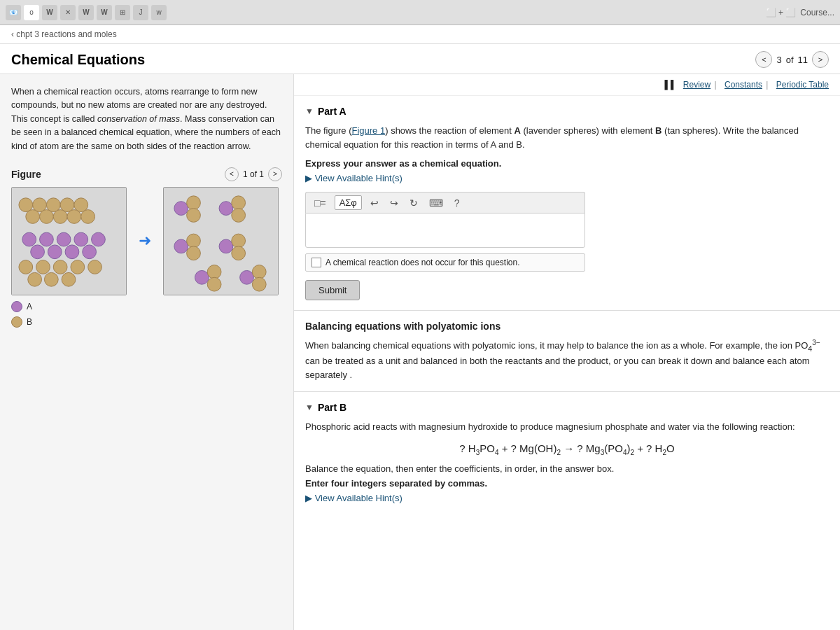 The height and width of the screenshot is (630, 840). Describe the element at coordinates (147, 307) in the screenshot. I see `legend-item-a: A` at that location.